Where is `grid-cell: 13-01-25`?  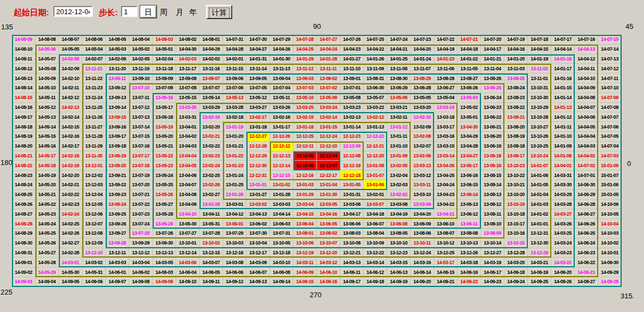
grid-cell: 13-01-25 is located at coordinates (234, 185).